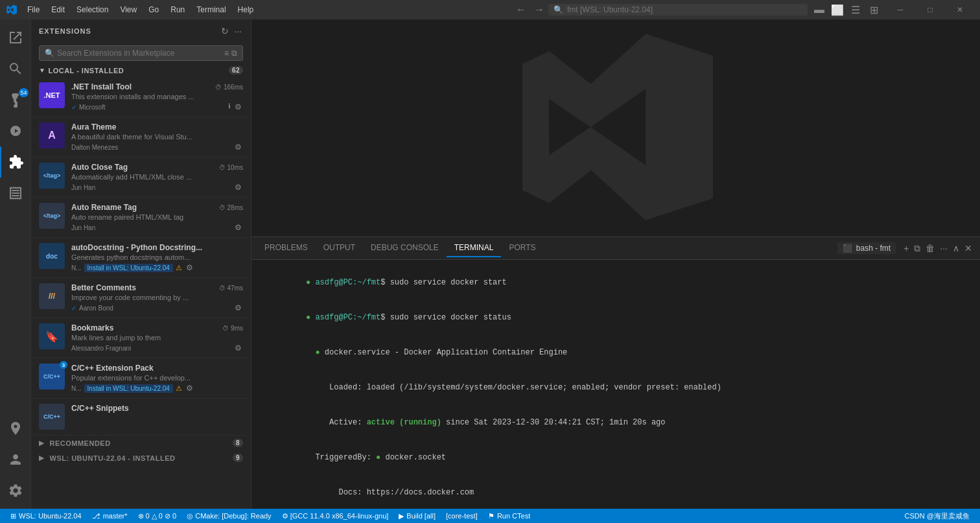  Describe the element at coordinates (930, 248) in the screenshot. I see `kill-terminal-button: 🗑` at that location.